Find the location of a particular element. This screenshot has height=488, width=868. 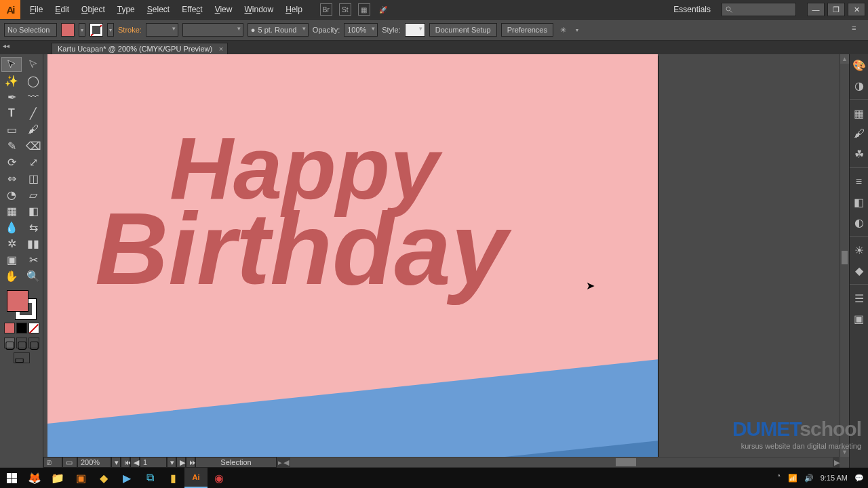

blend-tool: ⇆ is located at coordinates (33, 227).